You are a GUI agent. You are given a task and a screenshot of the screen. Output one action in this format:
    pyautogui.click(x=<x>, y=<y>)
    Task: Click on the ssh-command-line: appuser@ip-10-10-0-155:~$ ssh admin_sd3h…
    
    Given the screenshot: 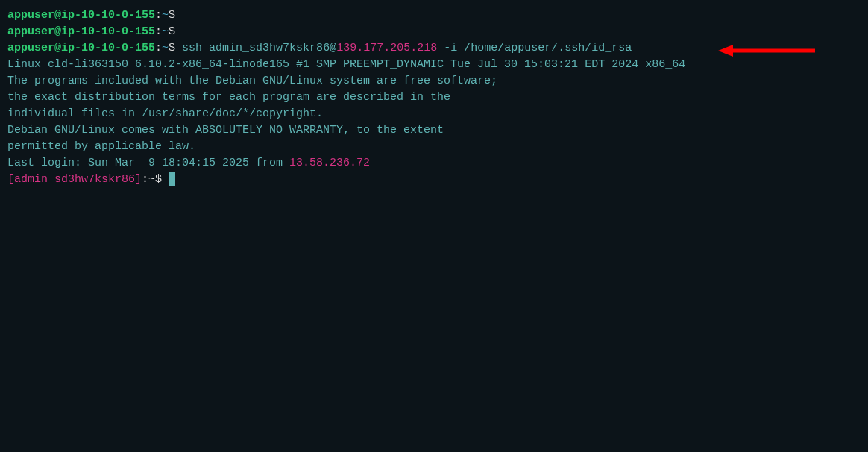 What is the action you would take?
    pyautogui.click(x=434, y=48)
    